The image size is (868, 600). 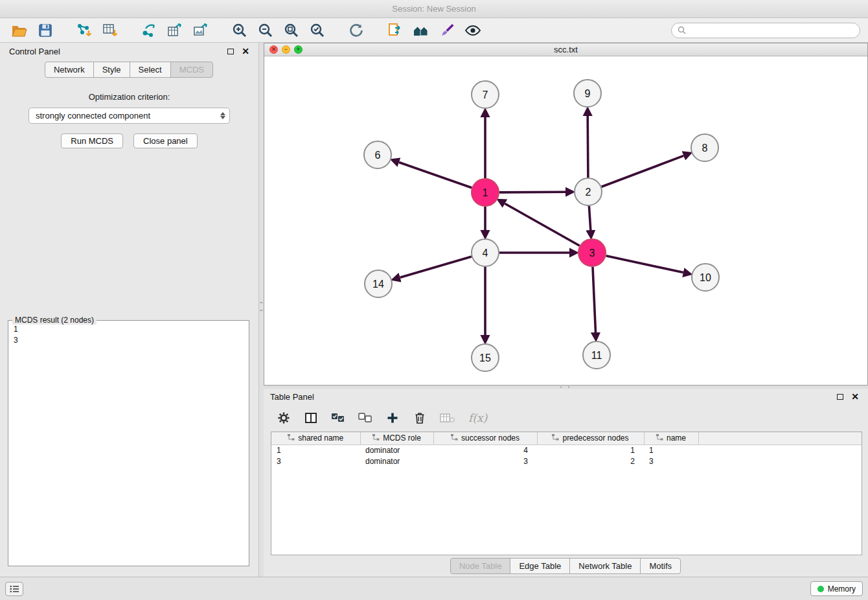 What do you see at coordinates (448, 418) in the screenshot?
I see `delete-table-button` at bounding box center [448, 418].